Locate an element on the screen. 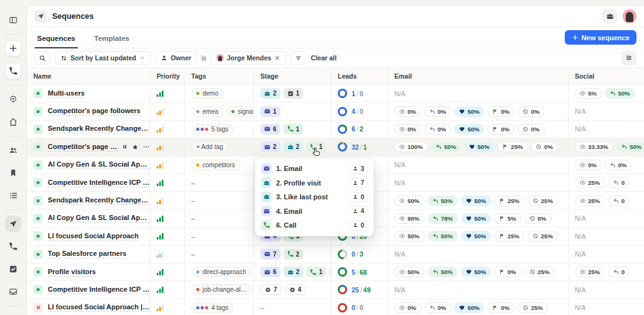  sidebar-item-sequences is located at coordinates (13, 224).